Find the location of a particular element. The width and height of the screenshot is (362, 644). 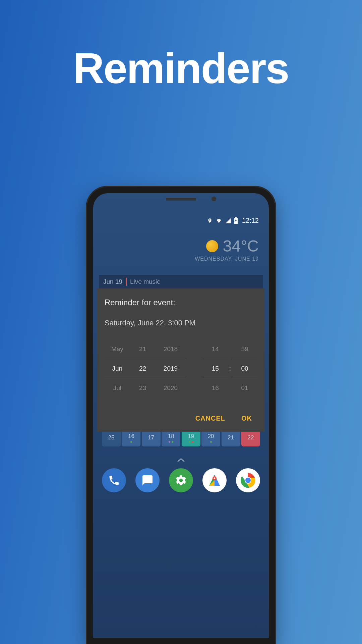

dialog-actions: CANCEL OK is located at coordinates (181, 419).